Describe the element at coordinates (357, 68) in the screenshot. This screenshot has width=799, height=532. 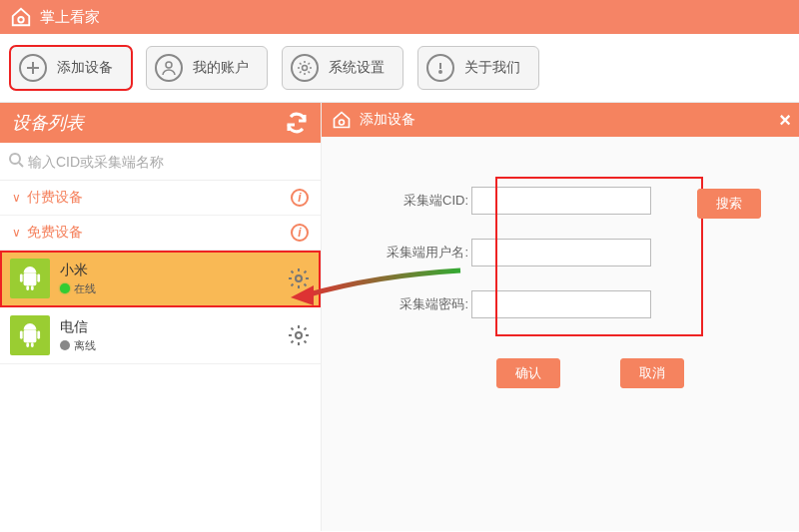
I see `system-settings-label: 系统设置` at that location.